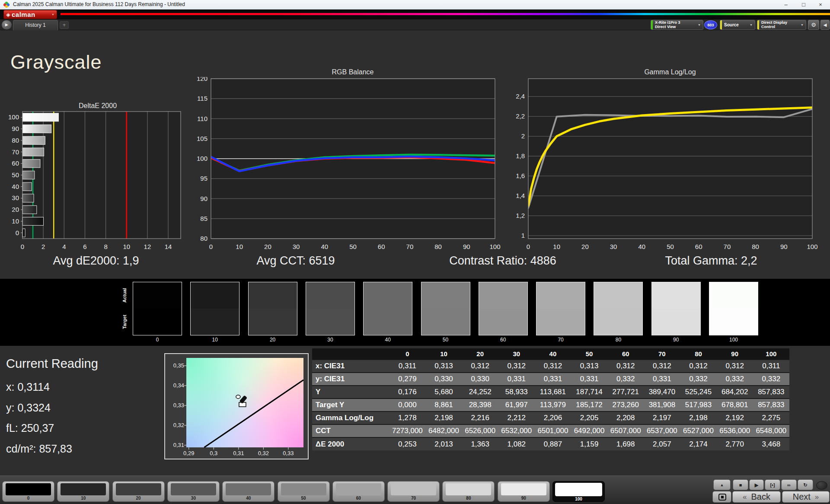  What do you see at coordinates (735, 418) in the screenshot?
I see `table-cell: 2,192` at bounding box center [735, 418].